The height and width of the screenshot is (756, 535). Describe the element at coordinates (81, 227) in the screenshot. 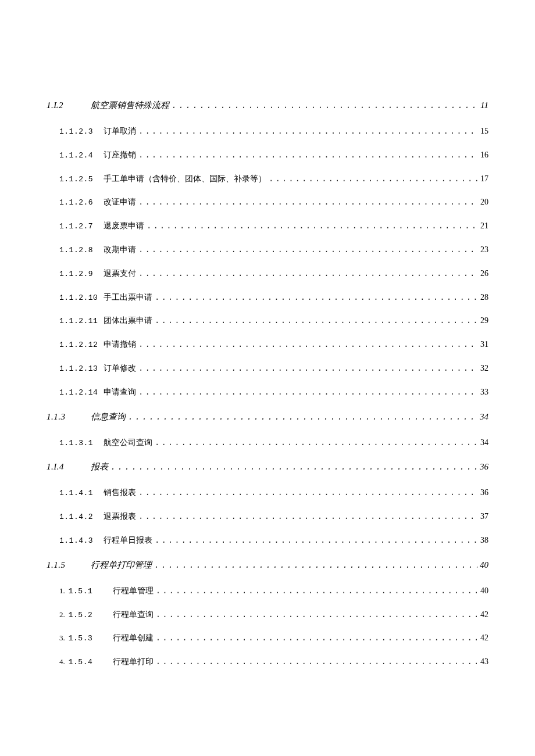

I see `toc-number: 1.1.2.7` at that location.